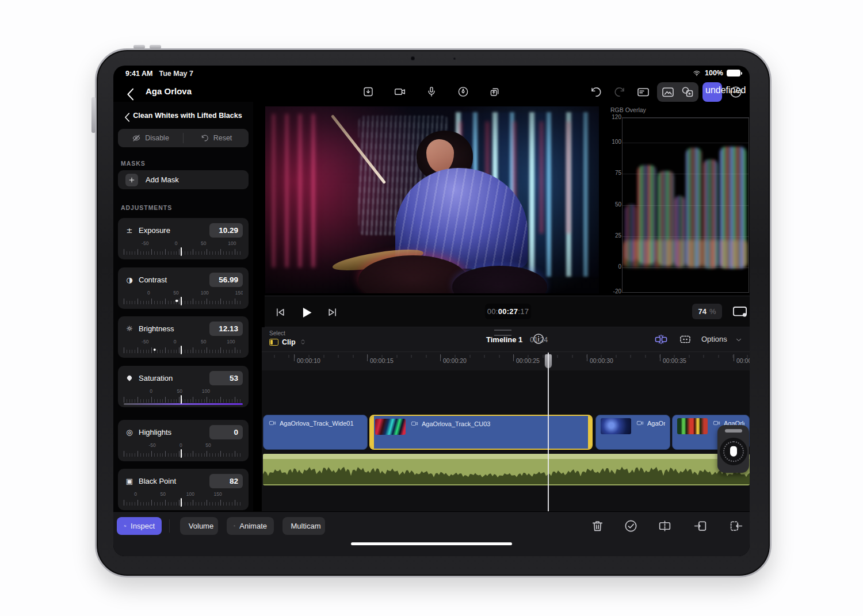 The width and height of the screenshot is (863, 616). Describe the element at coordinates (432, 534) in the screenshot. I see `bottom-toolbar: InspectVolumeAnimateMulticam` at that location.